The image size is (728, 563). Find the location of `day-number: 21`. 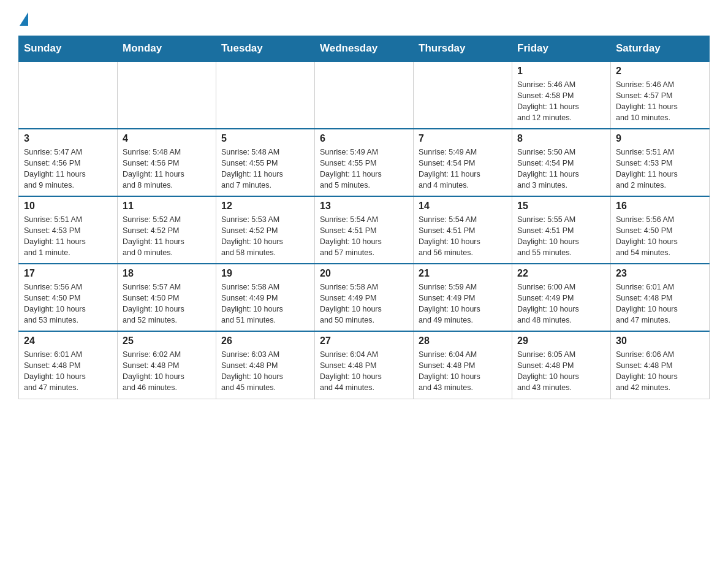

day-number: 21 is located at coordinates (463, 274).